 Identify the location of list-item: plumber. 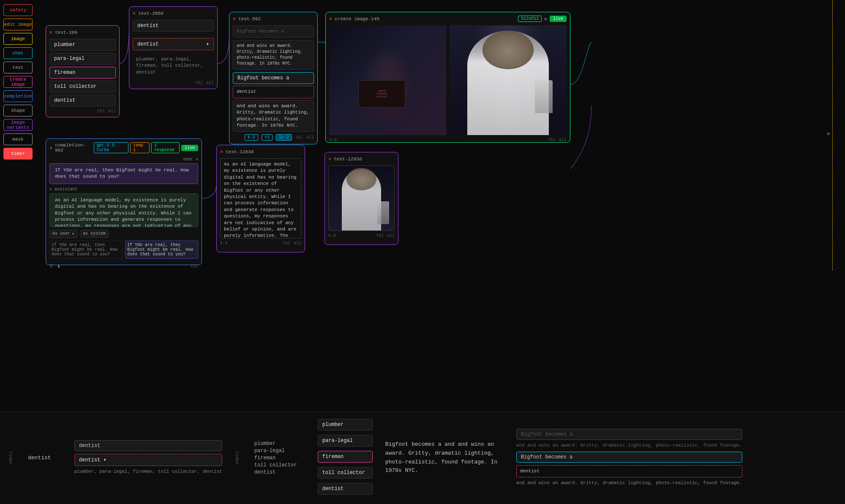
(83, 45).